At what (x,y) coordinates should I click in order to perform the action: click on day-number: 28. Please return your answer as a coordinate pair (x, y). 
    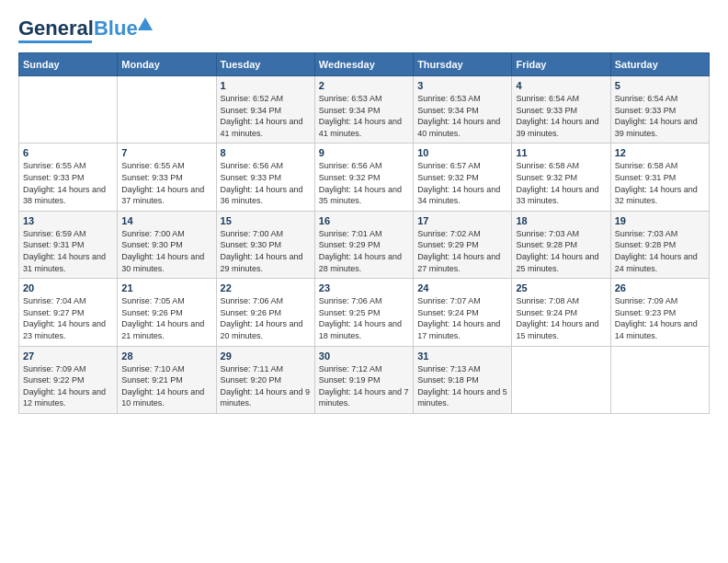
    Looking at the image, I should click on (166, 356).